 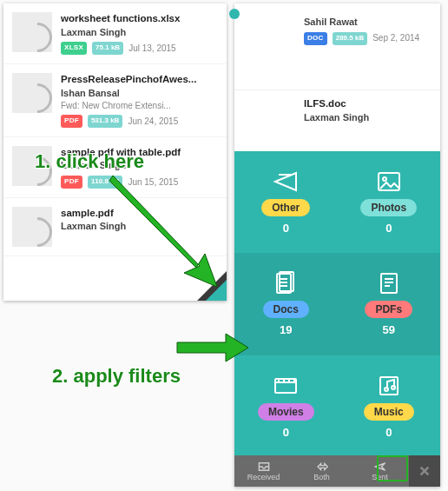 What do you see at coordinates (264, 471) in the screenshot?
I see `received-button: Received` at bounding box center [264, 471].